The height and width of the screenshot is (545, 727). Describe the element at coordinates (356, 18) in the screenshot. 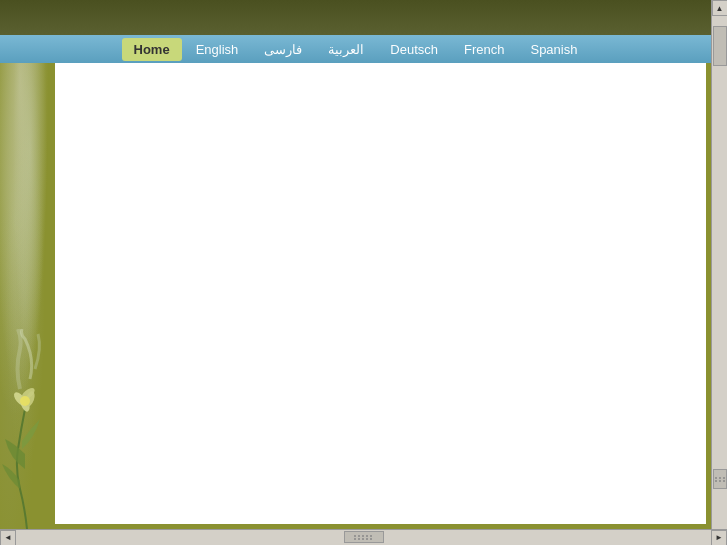

I see `top-bar` at that location.